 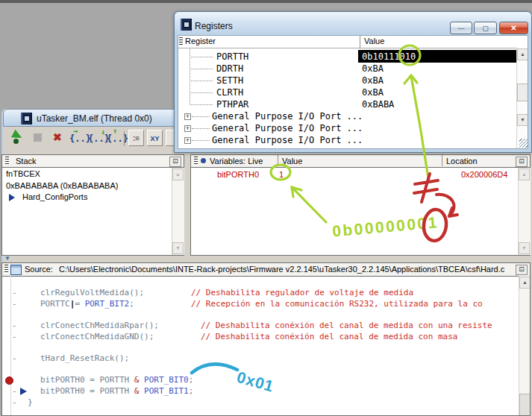 I want to click on source-float-button: ⊡, so click(x=522, y=270).